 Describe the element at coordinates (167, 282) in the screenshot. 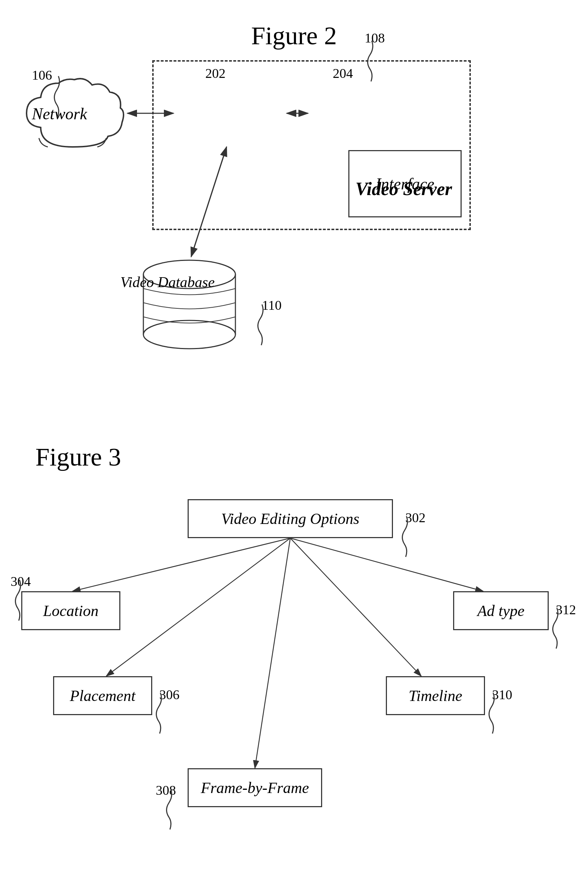

I see `database-label: Video Database` at that location.